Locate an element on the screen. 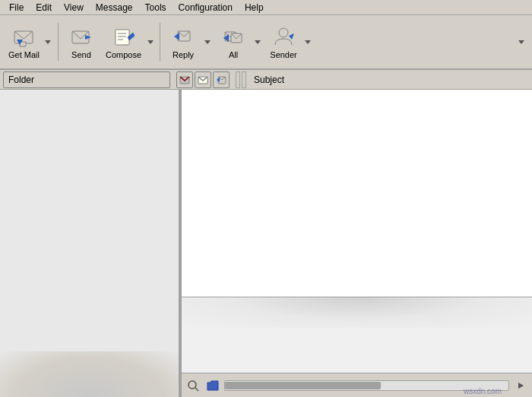  folder-header-label: Folder is located at coordinates (21, 80).